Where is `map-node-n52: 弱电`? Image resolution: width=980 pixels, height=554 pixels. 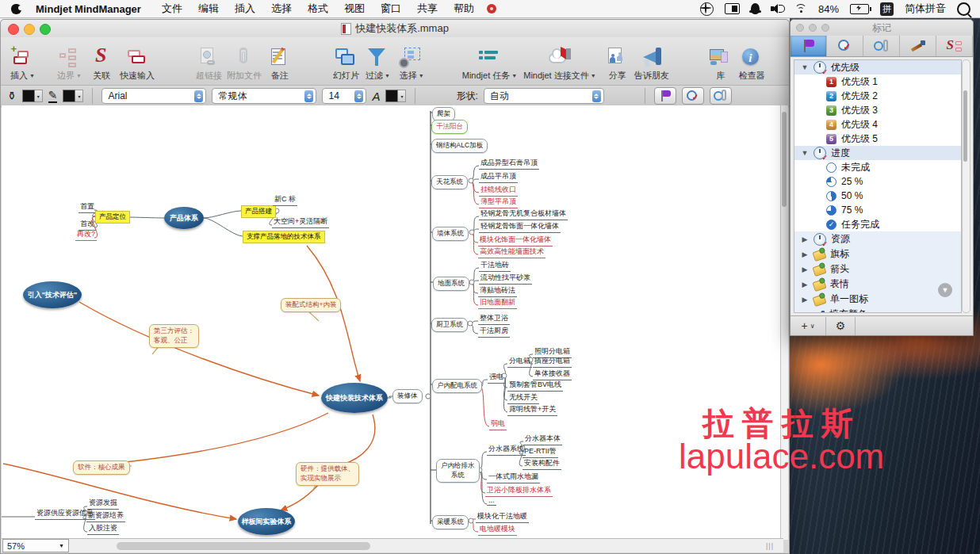
map-node-n52: 弱电 is located at coordinates (498, 425).